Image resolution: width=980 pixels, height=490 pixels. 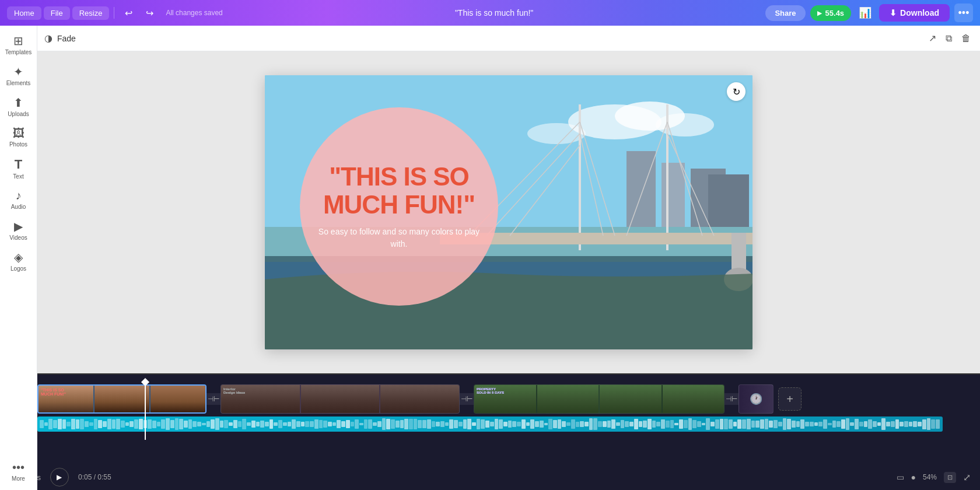 What do you see at coordinates (48, 38) in the screenshot?
I see `fade-icon: ◑` at bounding box center [48, 38].